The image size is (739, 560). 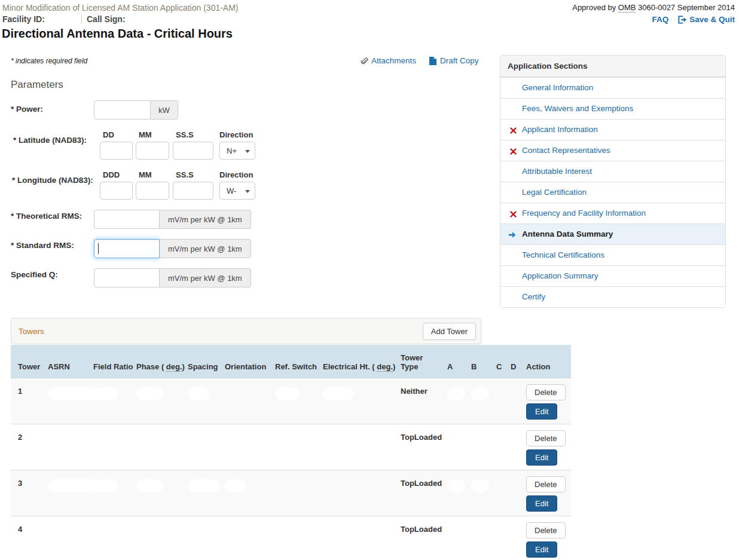 I want to click on sidebar-item-applicant-information: Applicant Information, so click(x=613, y=129).